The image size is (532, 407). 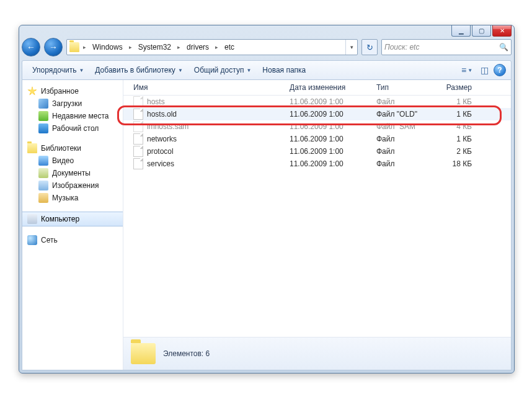 I want to click on pane-icon: ◫, so click(x=485, y=70).